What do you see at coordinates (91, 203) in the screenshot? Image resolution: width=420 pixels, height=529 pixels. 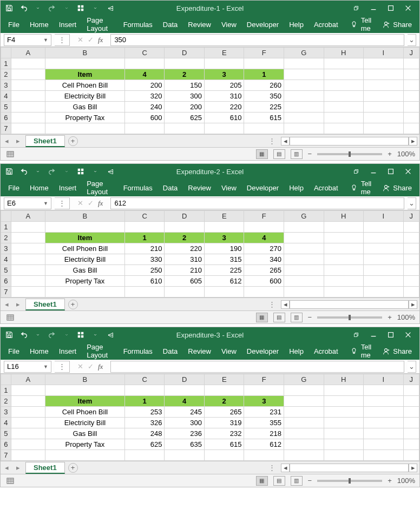 I see `enter-icon: ✓` at bounding box center [91, 203].